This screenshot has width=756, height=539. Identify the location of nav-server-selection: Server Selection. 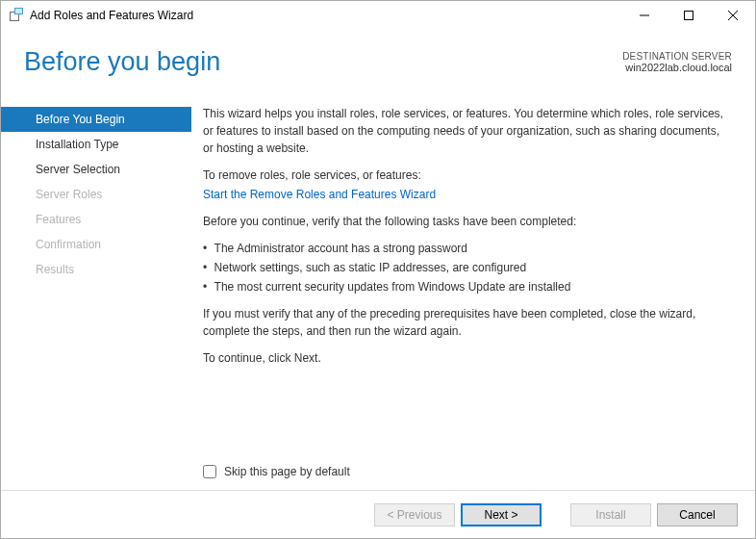
(96, 169).